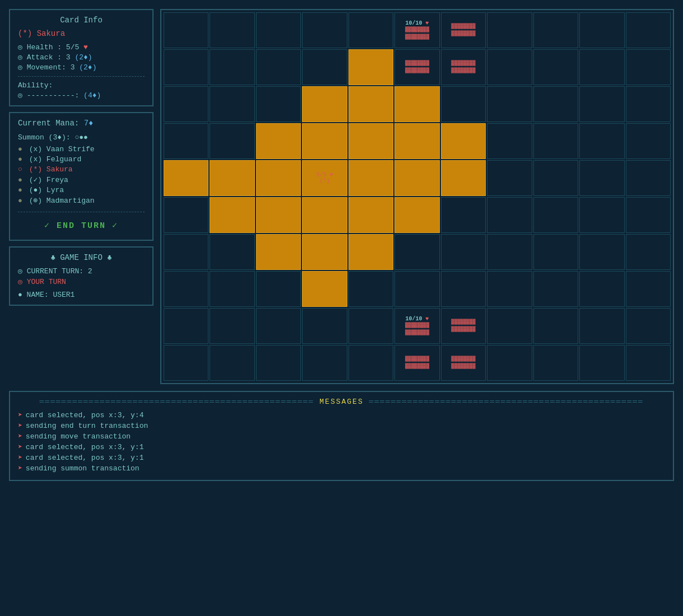  I want to click on cell-4-3: 5/5 ♥(*), so click(324, 178).